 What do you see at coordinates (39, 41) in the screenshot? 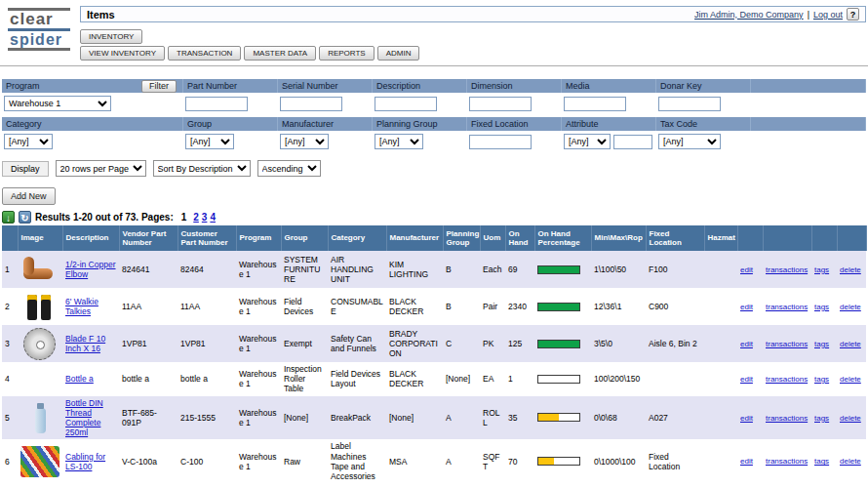
I see `logo-text-spider: spider` at bounding box center [39, 41].